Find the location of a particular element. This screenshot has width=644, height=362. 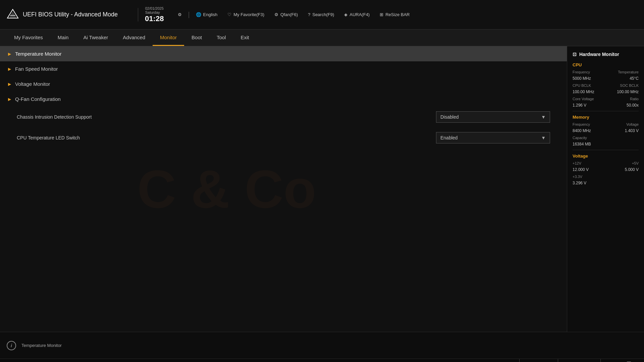

cpu-volt-val-row: 1.296 V 50.00x is located at coordinates (606, 105).